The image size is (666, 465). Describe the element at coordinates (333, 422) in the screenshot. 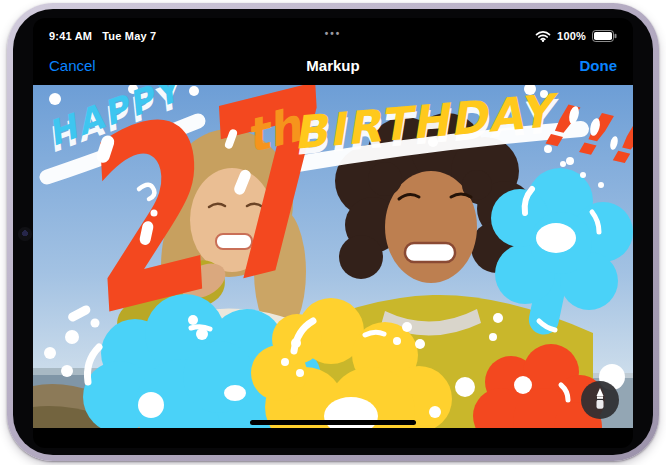

I see `home-indicator` at that location.